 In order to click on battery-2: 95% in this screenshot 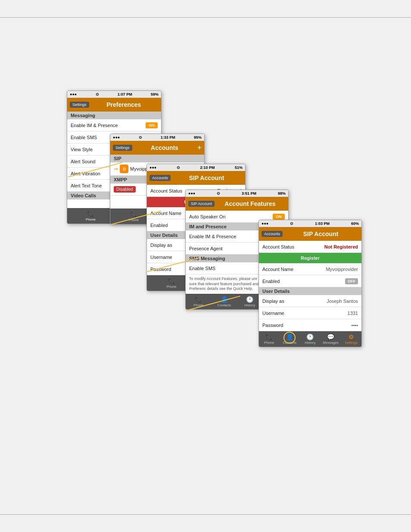, I will do `click(198, 137)`.